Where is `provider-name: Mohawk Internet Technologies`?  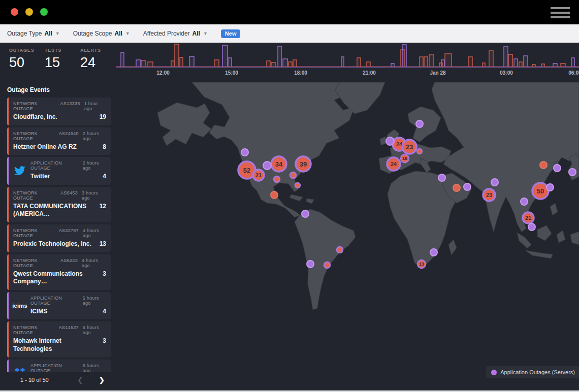 provider-name: Mohawk Internet Technologies is located at coordinates (56, 345).